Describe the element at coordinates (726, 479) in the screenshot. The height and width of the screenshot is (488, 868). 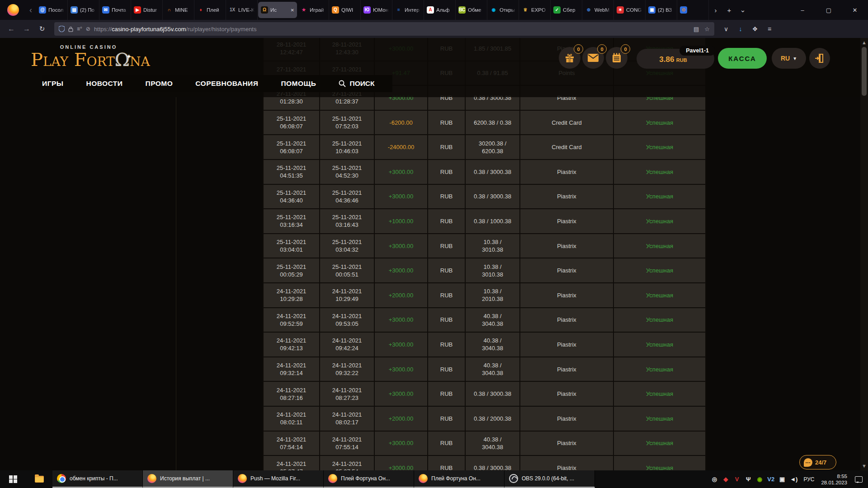
I see `defender-icon: ◆` at that location.